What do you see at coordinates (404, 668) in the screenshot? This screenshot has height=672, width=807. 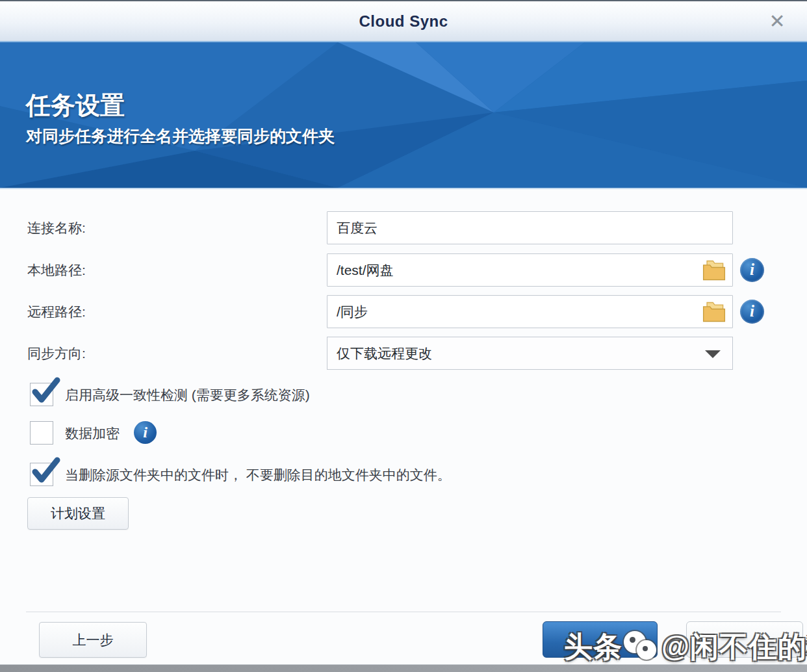 I see `window-bottom-edge` at bounding box center [404, 668].